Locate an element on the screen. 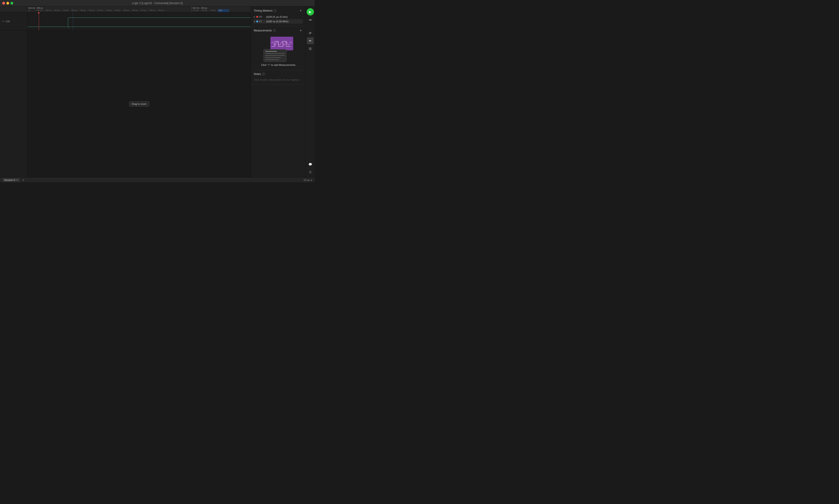 Image resolution: width=839 pixels, height=504 pixels. play-button: ▶ is located at coordinates (310, 12).